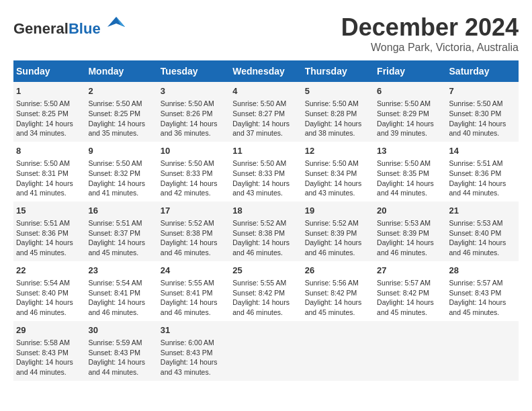 The height and width of the screenshot is (411, 532). I want to click on day-number: 17, so click(193, 211).